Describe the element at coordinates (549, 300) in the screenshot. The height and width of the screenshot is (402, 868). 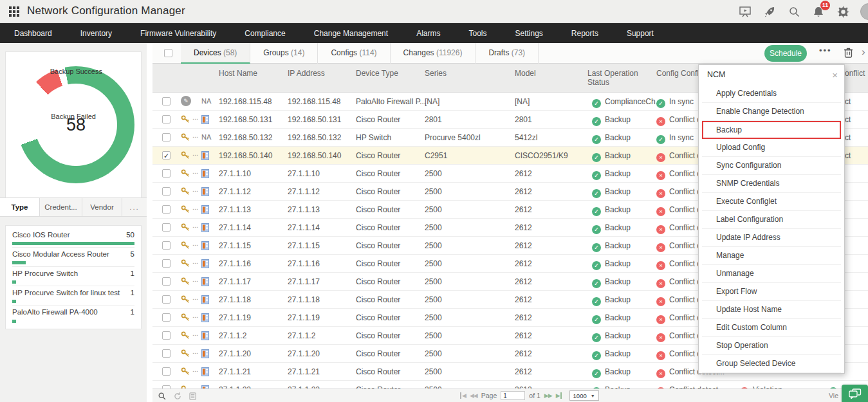
I see `model-cell: 2612` at that location.